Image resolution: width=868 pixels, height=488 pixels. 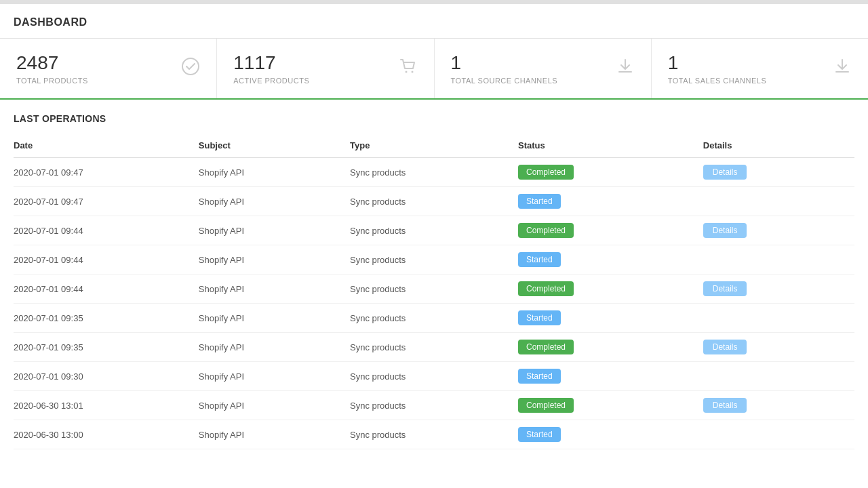 What do you see at coordinates (434, 146) in the screenshot?
I see `col-header-type: Type` at bounding box center [434, 146].